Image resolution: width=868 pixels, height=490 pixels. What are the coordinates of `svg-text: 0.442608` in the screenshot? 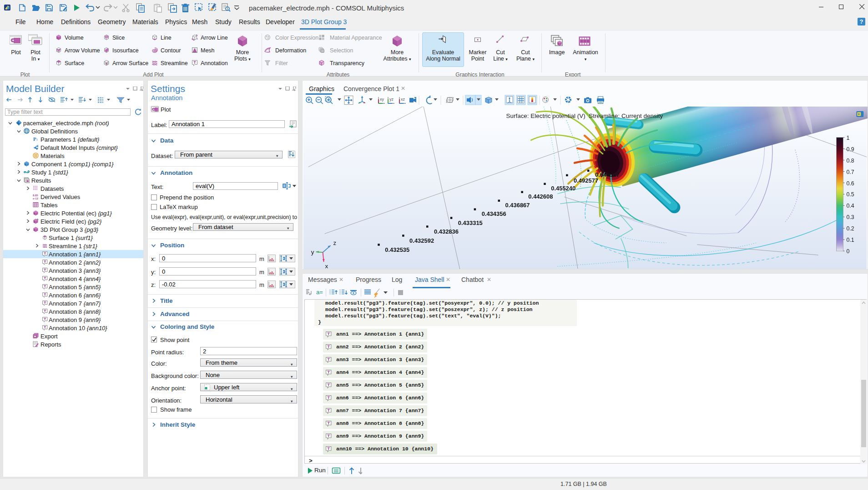 It's located at (540, 197).